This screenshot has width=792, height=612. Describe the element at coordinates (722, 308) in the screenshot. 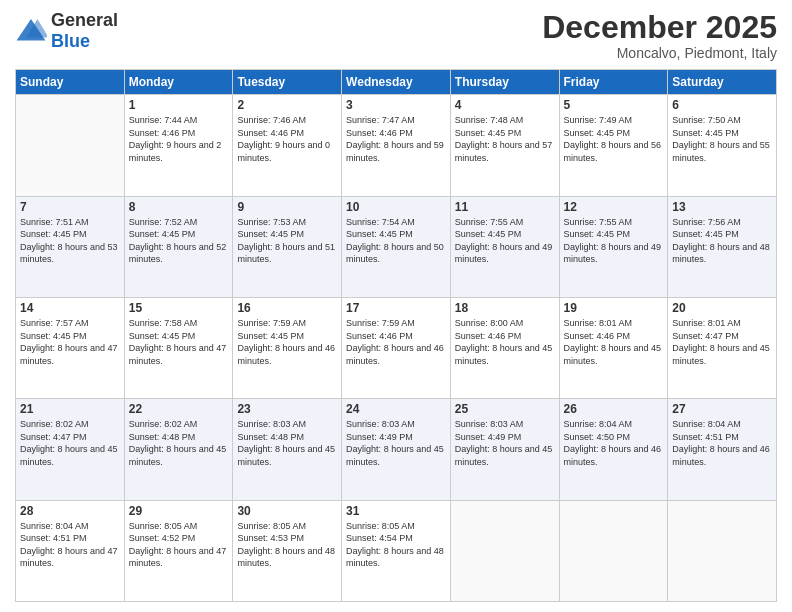

I see `day-number: 20` at that location.